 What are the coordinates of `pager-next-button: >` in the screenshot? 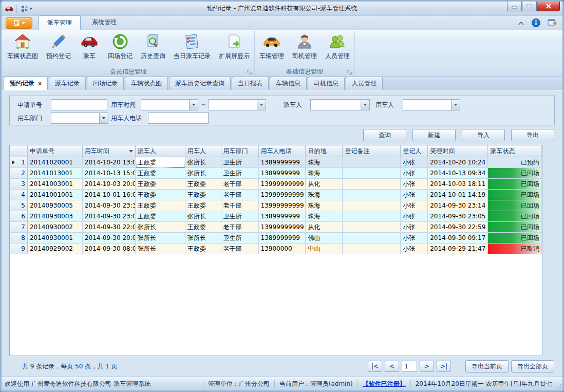 It's located at (427, 366).